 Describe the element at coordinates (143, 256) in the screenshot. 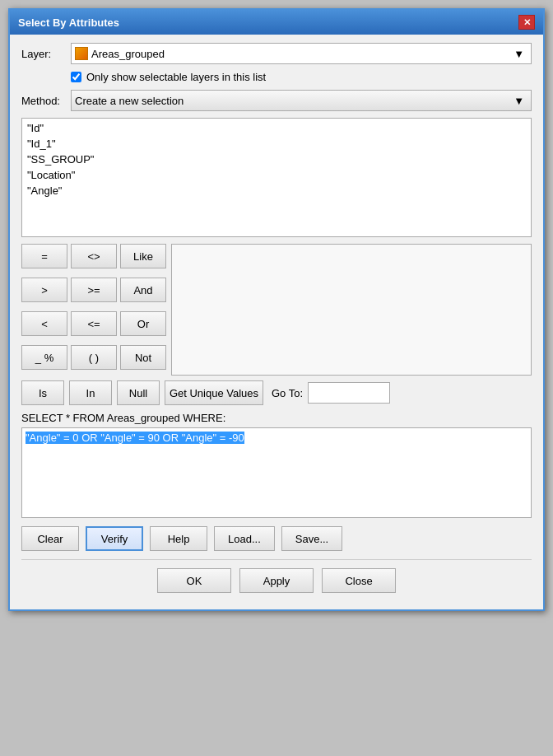

I see `like-button: Like` at that location.